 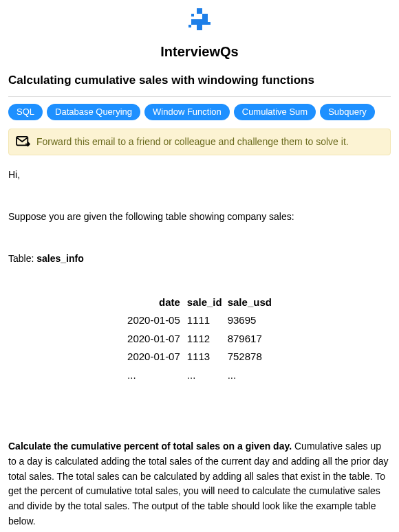 What do you see at coordinates (205, 357) in the screenshot?
I see `cell: 1113` at bounding box center [205, 357].